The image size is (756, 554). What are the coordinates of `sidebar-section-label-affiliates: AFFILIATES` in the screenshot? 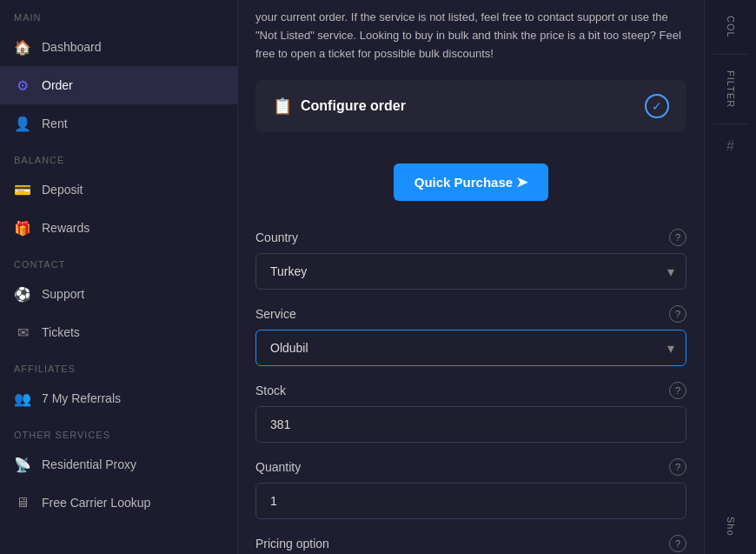 It's located at (118, 365).